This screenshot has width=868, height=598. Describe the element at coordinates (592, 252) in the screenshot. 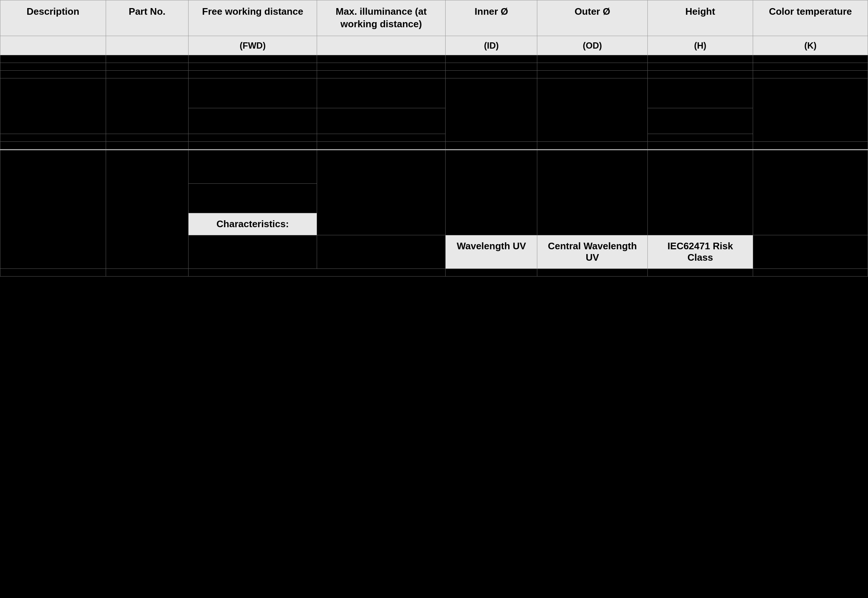

I see `char-central: Central Wavelength UV` at that location.